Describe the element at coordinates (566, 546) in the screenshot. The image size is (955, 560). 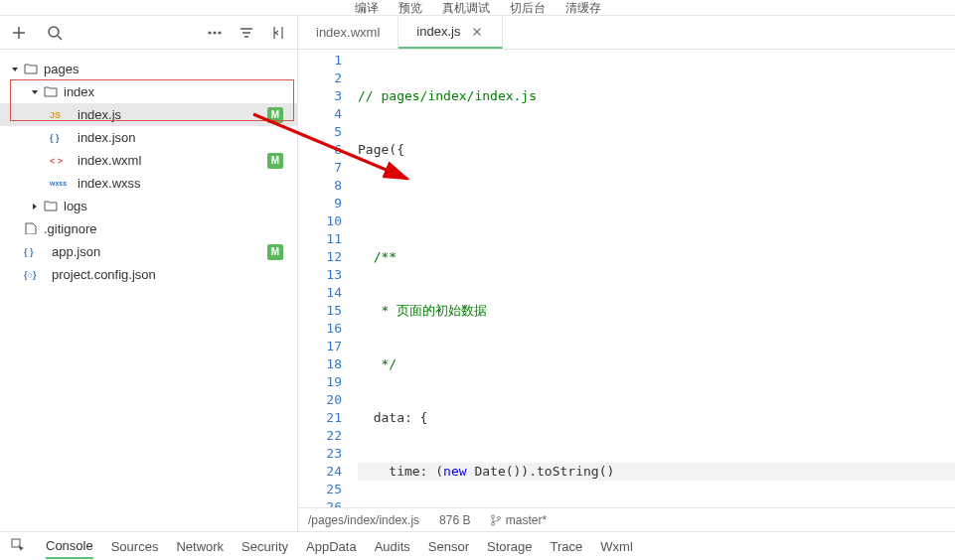
I see `panel-trace: Trace` at that location.